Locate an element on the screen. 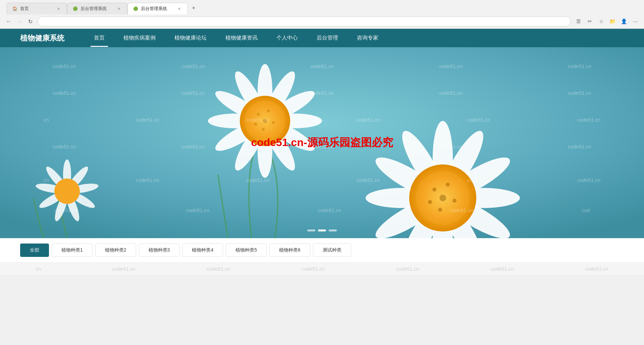 The width and height of the screenshot is (644, 345). nav-forum: 植物健康论坛 is located at coordinates (191, 38).